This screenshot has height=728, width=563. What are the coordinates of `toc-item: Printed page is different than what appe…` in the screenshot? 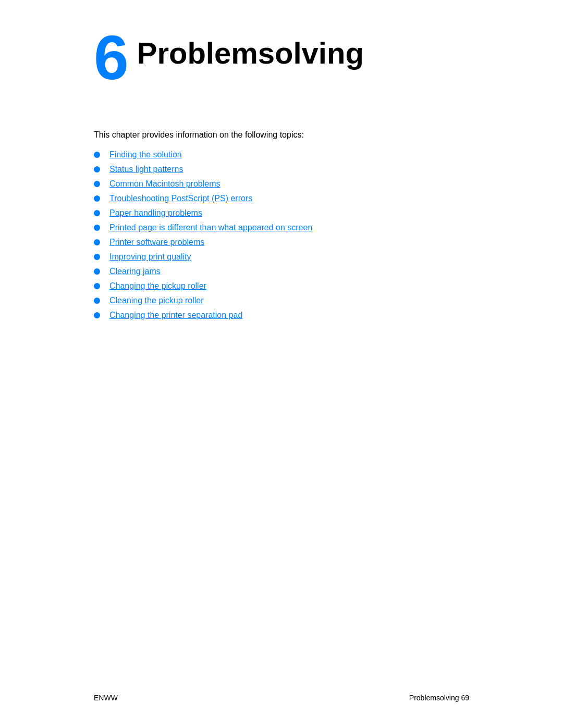 It's located at (282, 228).